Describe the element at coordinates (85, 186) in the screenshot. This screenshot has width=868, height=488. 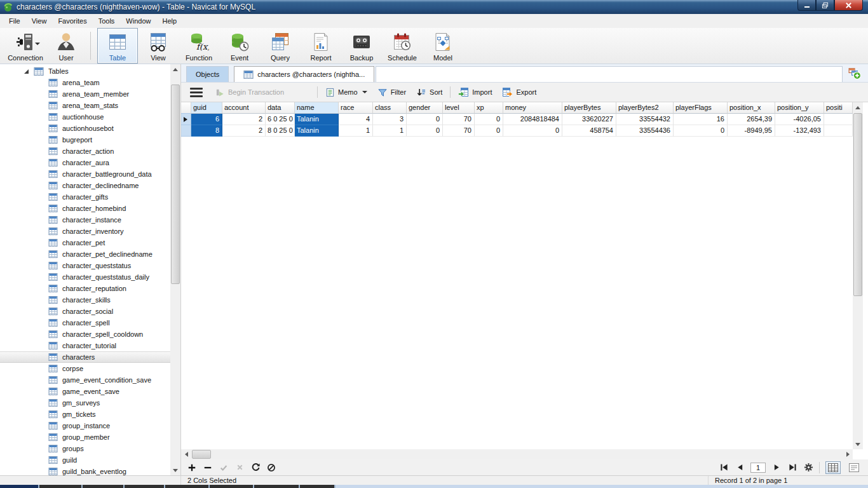
I see `sidebar-table-item: character_declinedname` at that location.